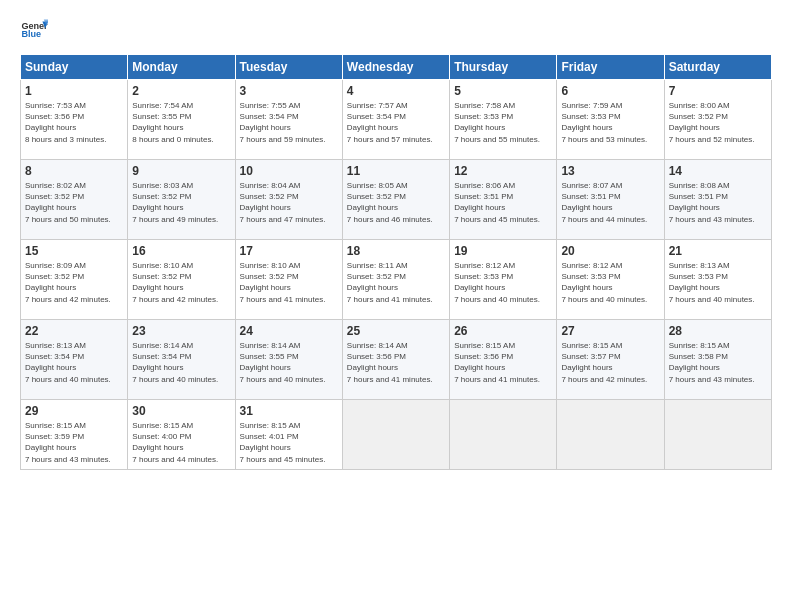  What do you see at coordinates (181, 331) in the screenshot?
I see `day-number: 23` at bounding box center [181, 331].